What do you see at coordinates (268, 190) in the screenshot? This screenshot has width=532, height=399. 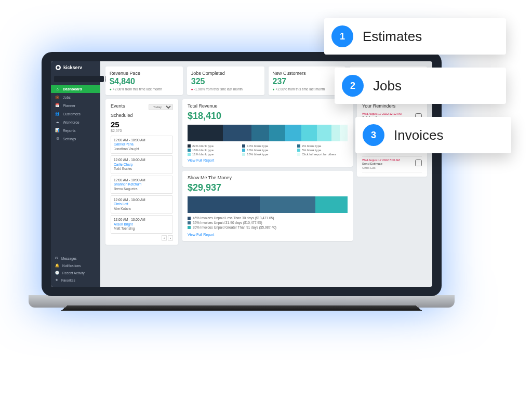 I see `center-column: Total Revenue $18,410 22% blank type10% …` at bounding box center [268, 190].